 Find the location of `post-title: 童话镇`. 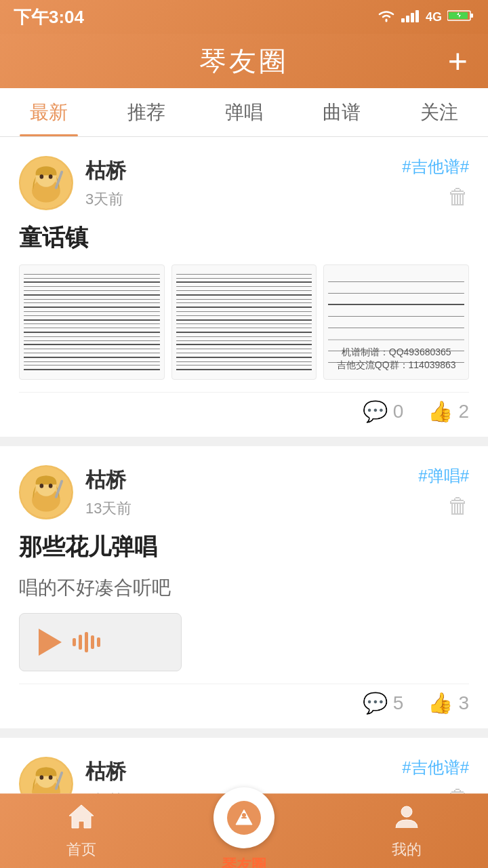

post-title: 童话镇 is located at coordinates (244, 238).